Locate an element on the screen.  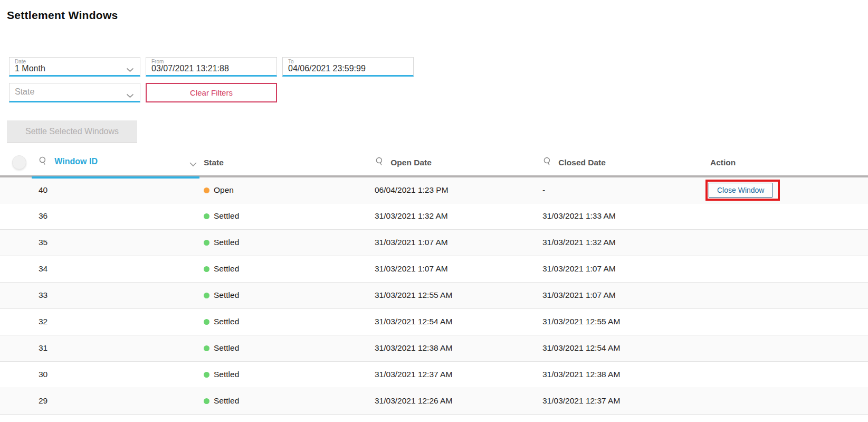
column-label-window-id: Window ID is located at coordinates (76, 162).